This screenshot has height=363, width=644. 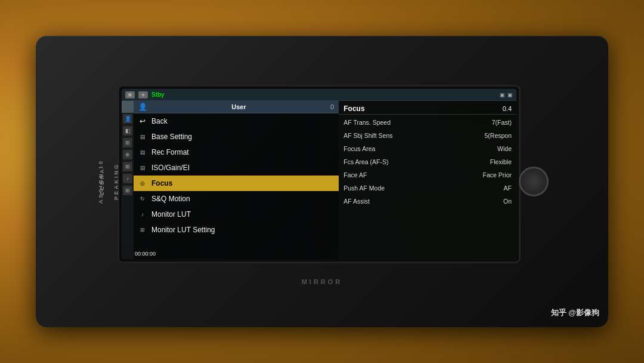 What do you see at coordinates (143, 199) in the screenshot?
I see `sq-motion-icon: ↻` at bounding box center [143, 199].